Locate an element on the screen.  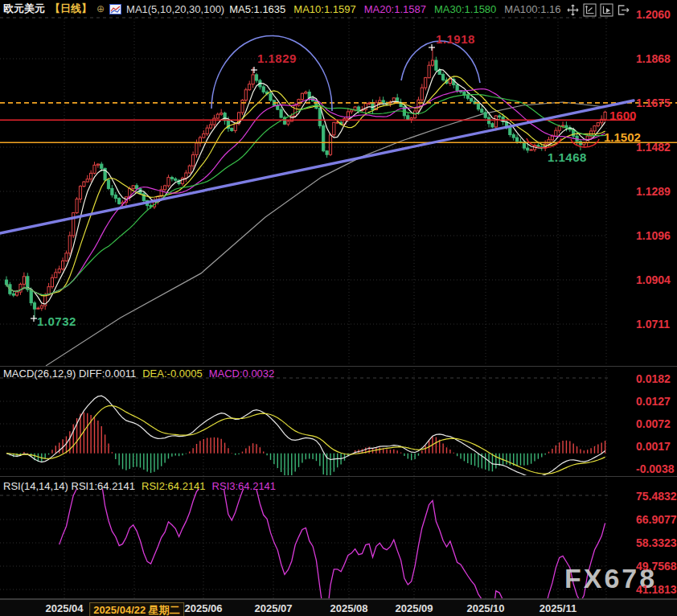
price-annotation: 1.0732 is located at coordinates (56, 322).